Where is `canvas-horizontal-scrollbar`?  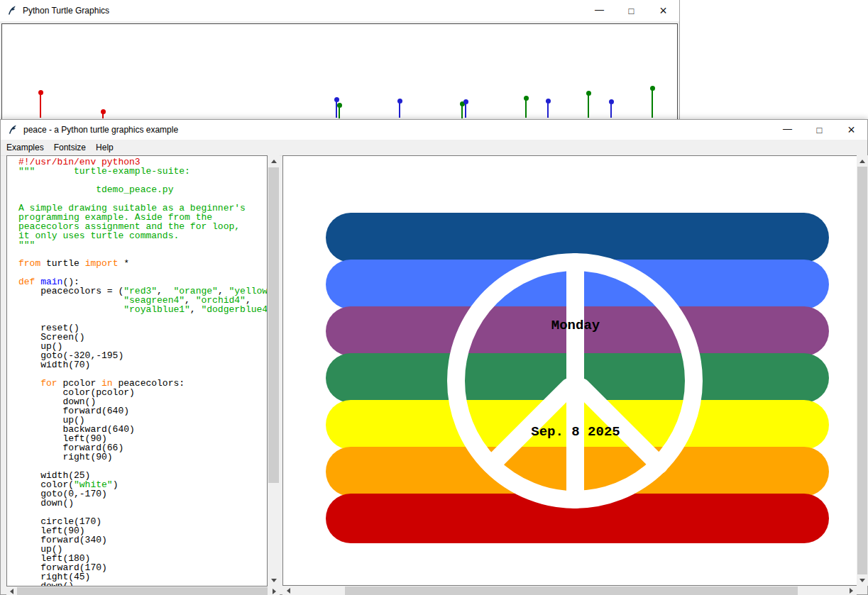 canvas-horizontal-scrollbar is located at coordinates (569, 590).